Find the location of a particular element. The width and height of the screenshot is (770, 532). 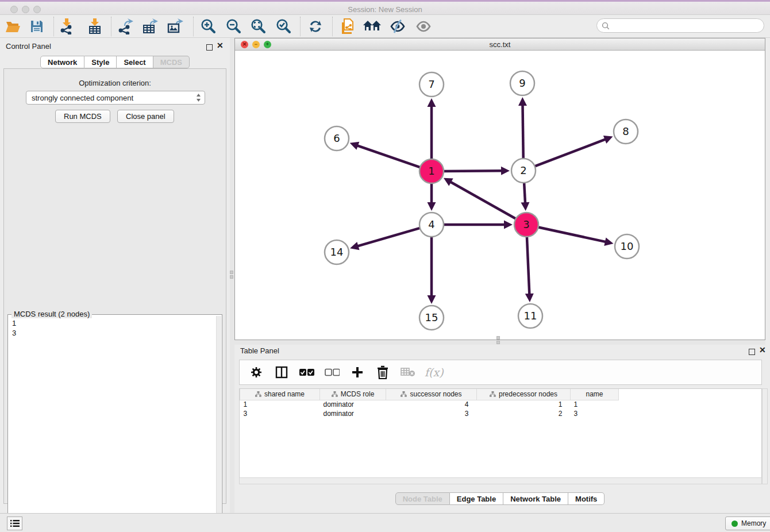

export-image-button is located at coordinates (175, 26).